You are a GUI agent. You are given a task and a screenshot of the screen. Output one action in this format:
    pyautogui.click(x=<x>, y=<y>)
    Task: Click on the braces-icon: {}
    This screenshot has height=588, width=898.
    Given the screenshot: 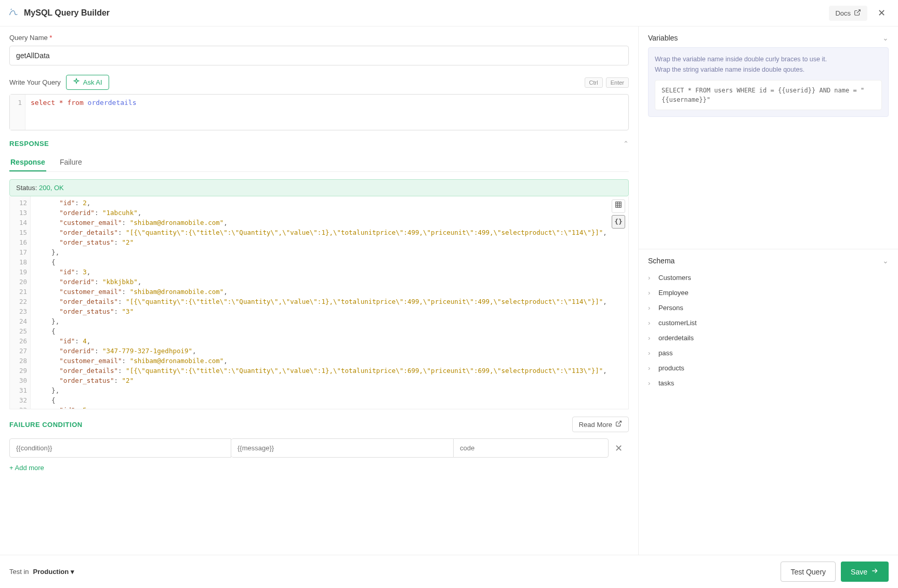 What is the action you would take?
    pyautogui.click(x=618, y=222)
    